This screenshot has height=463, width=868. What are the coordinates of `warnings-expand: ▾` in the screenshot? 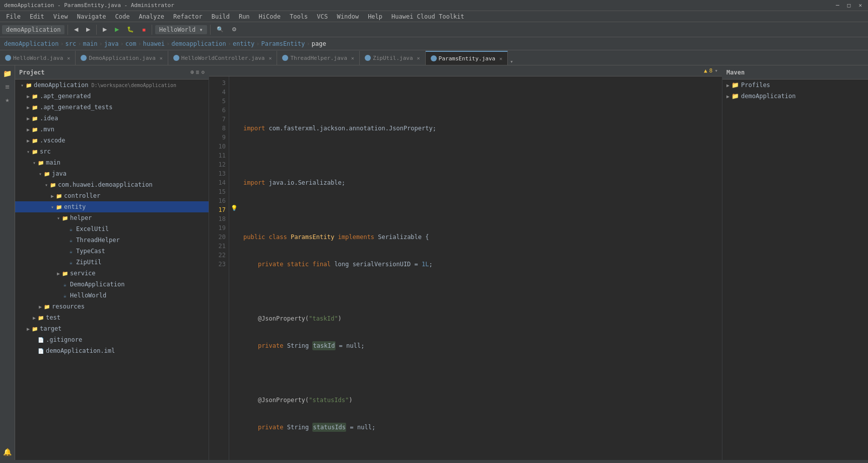 It's located at (716, 70).